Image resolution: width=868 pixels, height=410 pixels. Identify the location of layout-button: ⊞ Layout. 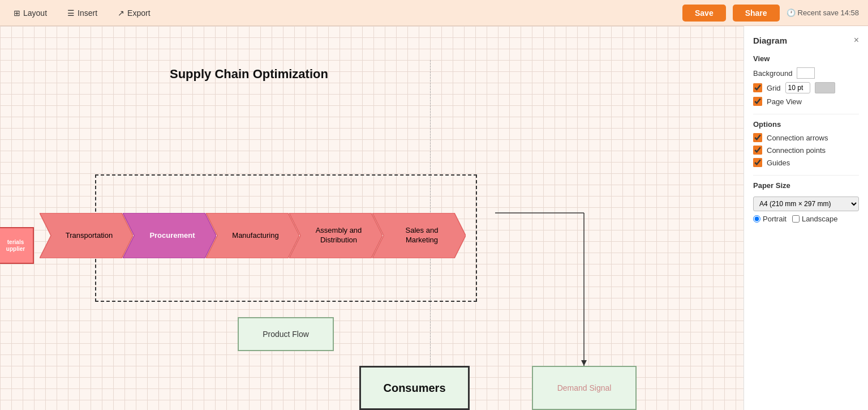
(31, 13).